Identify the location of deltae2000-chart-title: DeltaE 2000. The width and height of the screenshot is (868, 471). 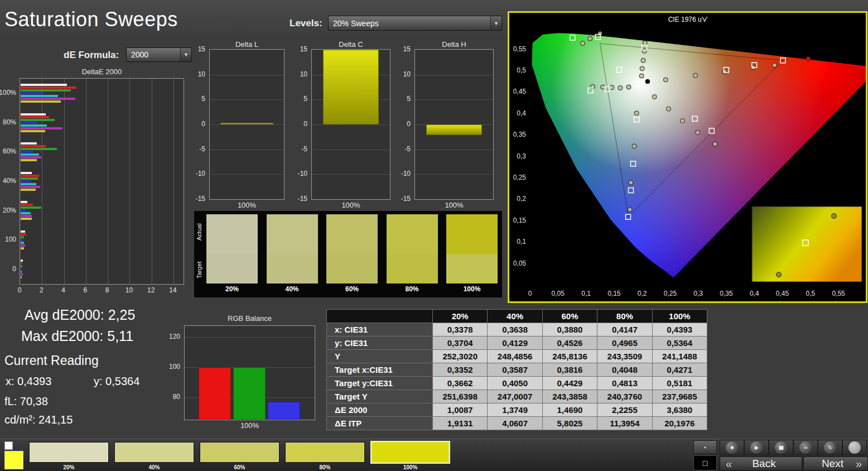
(102, 71).